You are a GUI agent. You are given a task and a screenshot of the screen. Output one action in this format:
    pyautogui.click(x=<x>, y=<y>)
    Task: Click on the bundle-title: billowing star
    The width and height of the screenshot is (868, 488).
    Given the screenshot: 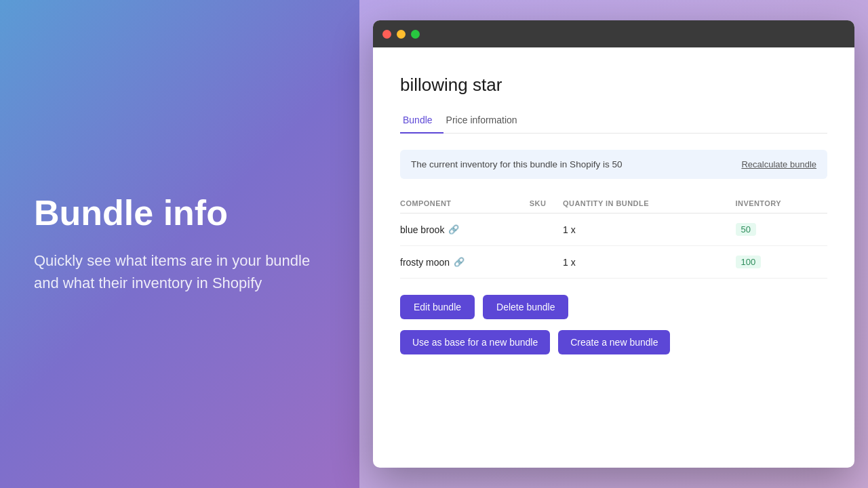 What is the action you would take?
    pyautogui.click(x=614, y=85)
    